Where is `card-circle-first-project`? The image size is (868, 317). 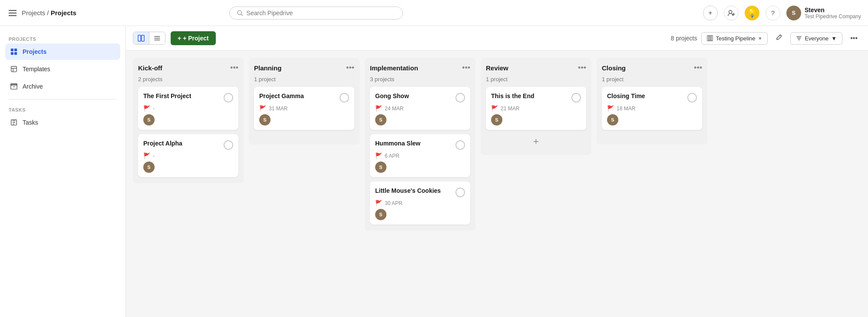 card-circle-first-project is located at coordinates (228, 98).